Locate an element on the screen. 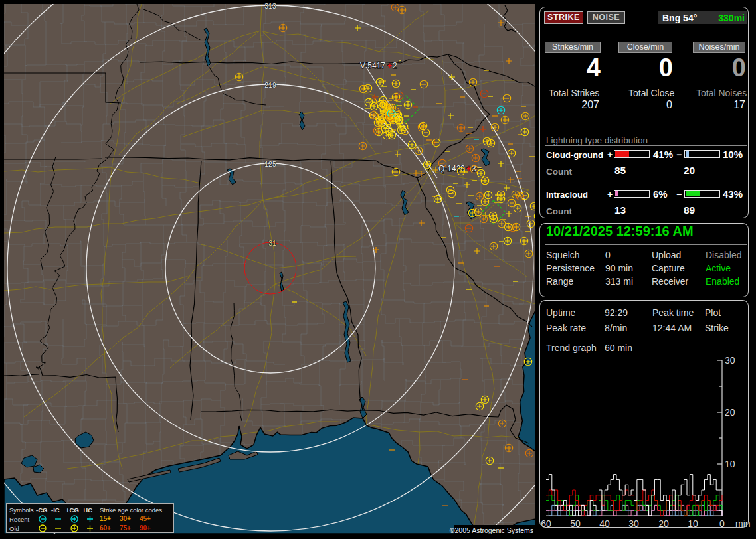  svg-text: 50 is located at coordinates (575, 524).